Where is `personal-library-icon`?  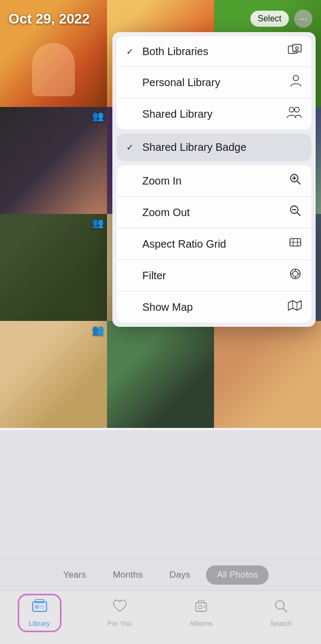
personal-library-icon is located at coordinates (296, 82).